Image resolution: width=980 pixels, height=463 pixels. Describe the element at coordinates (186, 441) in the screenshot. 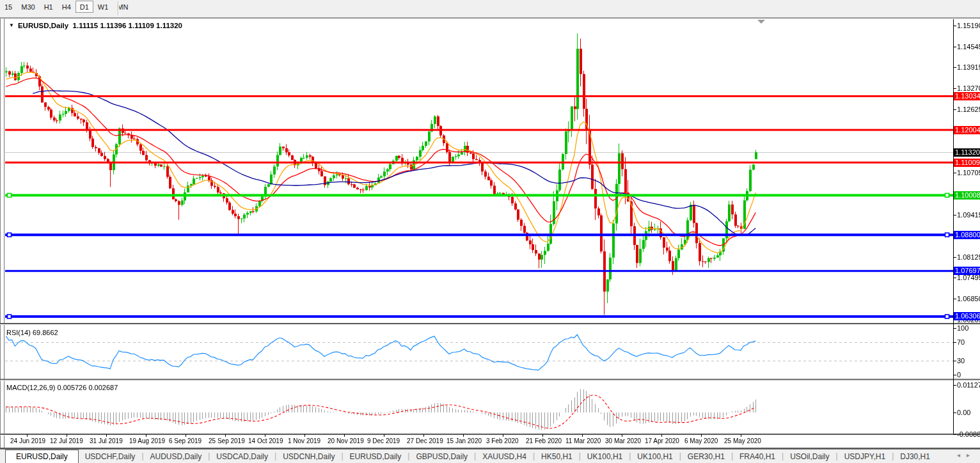

I see `date-tick-label: 6 Sep 2019` at that location.